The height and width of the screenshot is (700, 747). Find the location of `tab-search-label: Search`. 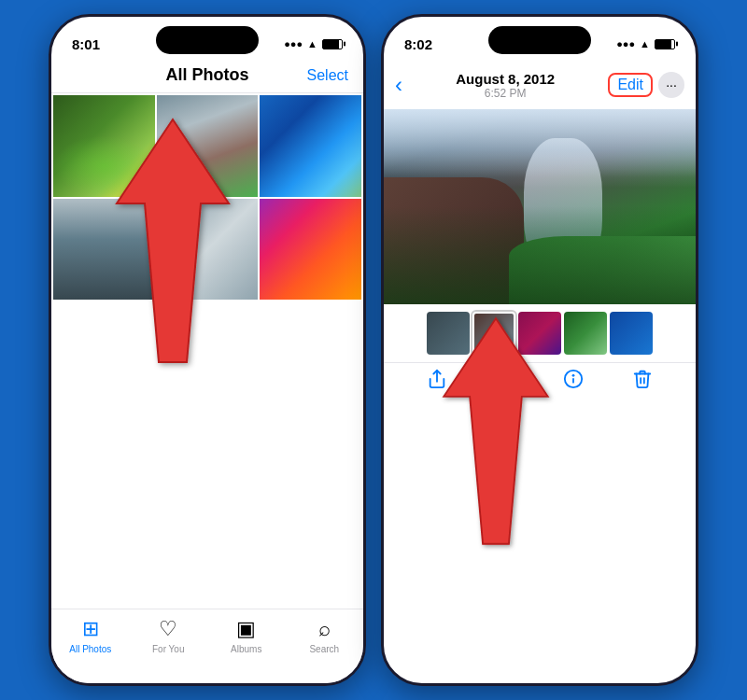

tab-search-label: Search is located at coordinates (324, 650).